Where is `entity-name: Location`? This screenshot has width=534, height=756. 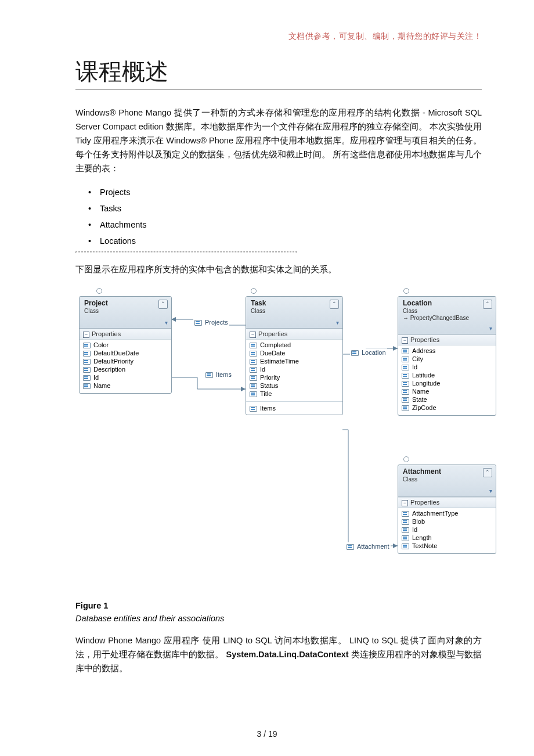
entity-name: Location is located at coordinates (448, 303).